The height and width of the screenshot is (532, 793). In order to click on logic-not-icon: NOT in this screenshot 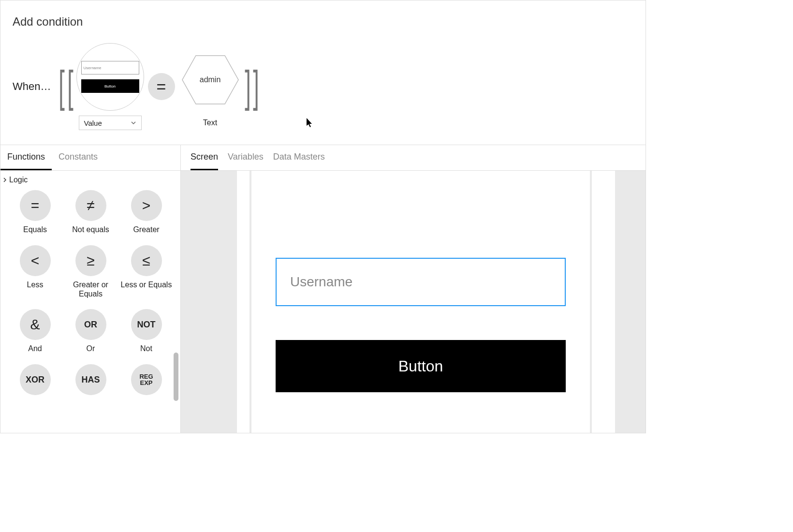, I will do `click(147, 325)`.